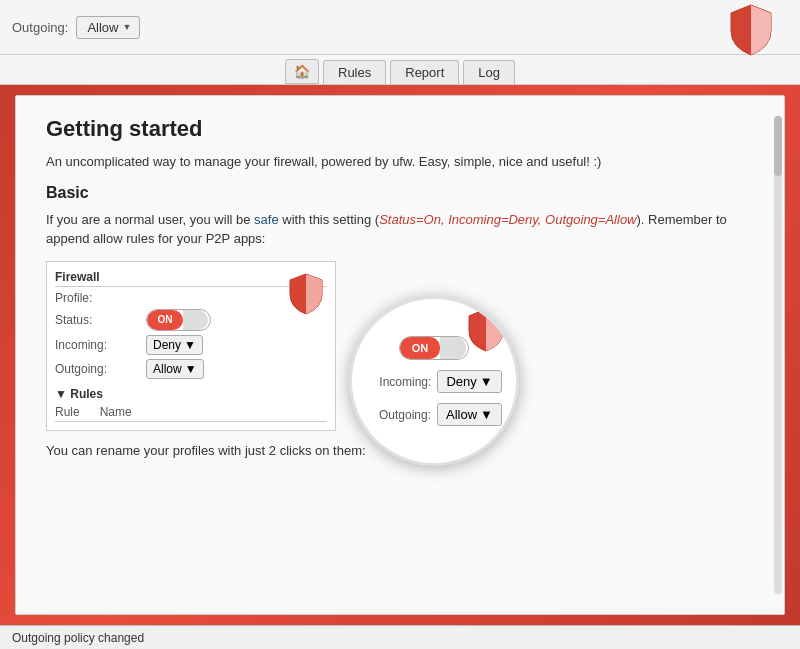 This screenshot has width=800, height=649. Describe the element at coordinates (489, 72) in the screenshot. I see `tab-log: Log` at that location.